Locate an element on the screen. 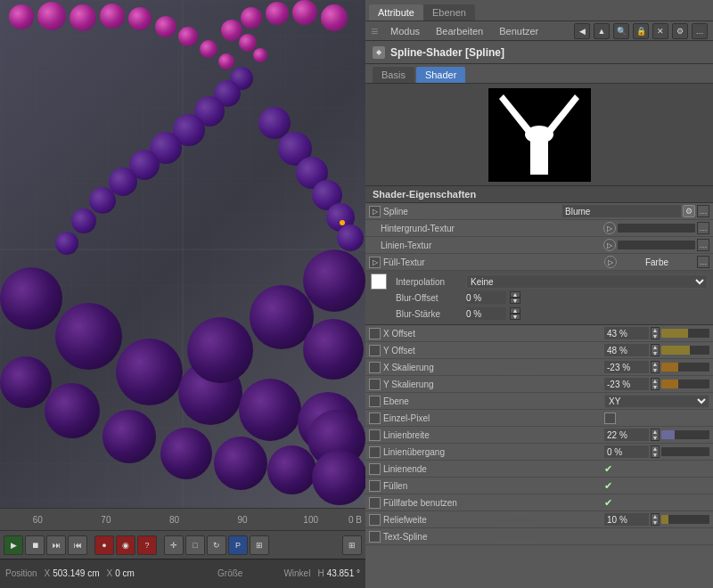  interpolation-select: Keine is located at coordinates (586, 282).